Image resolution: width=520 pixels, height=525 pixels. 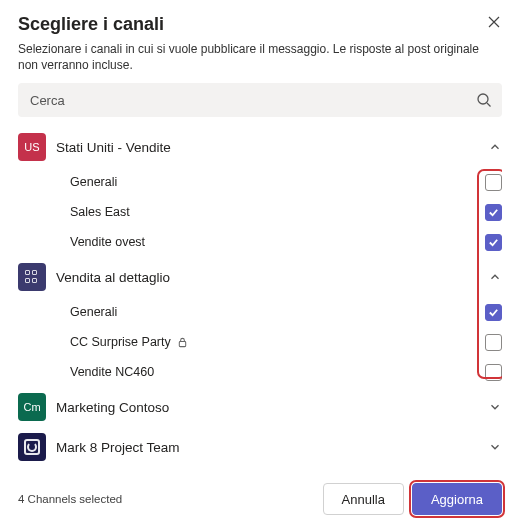 I want to click on team-name-mk8: Mark 8 Project Team, so click(x=272, y=448).